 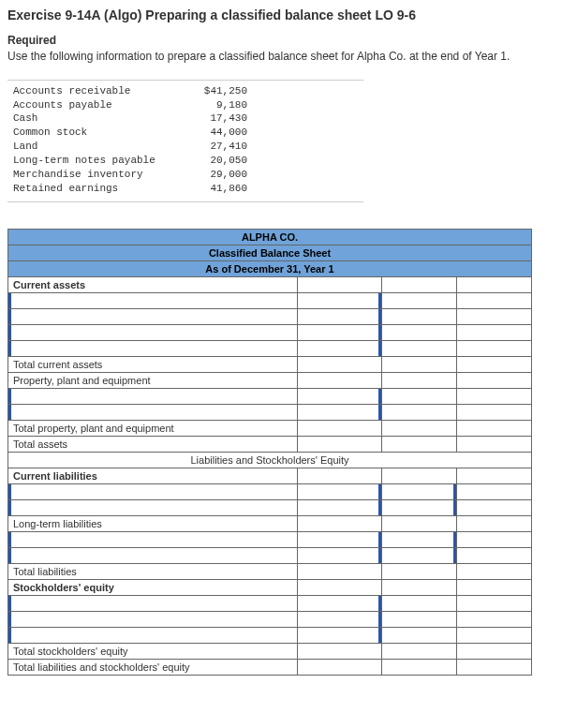 What do you see at coordinates (97, 161) in the screenshot?
I see `data-label: Long-term notes payable` at bounding box center [97, 161].